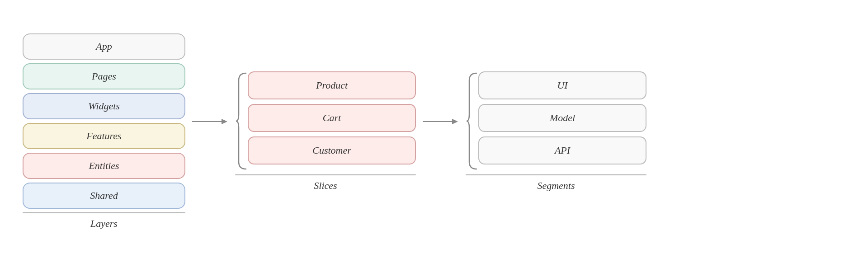 This screenshot has height=263, width=868. Describe the element at coordinates (326, 132) in the screenshot. I see `slices-column: Product Cart Customer Slices` at that location.